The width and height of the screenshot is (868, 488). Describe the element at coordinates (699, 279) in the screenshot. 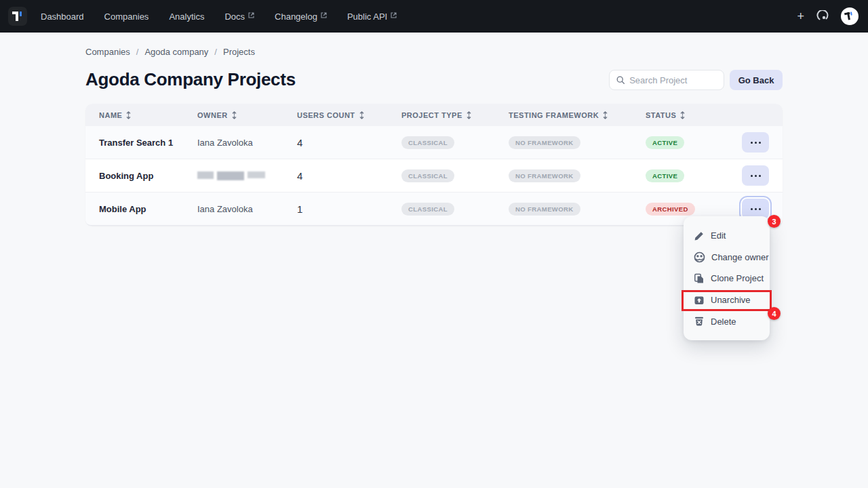

I see `copy-icon` at that location.